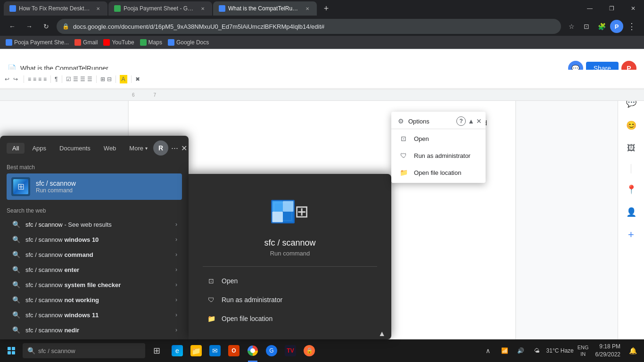  Describe the element at coordinates (488, 351) in the screenshot. I see `taskbar-up-arrow-icon: ∧` at that location.